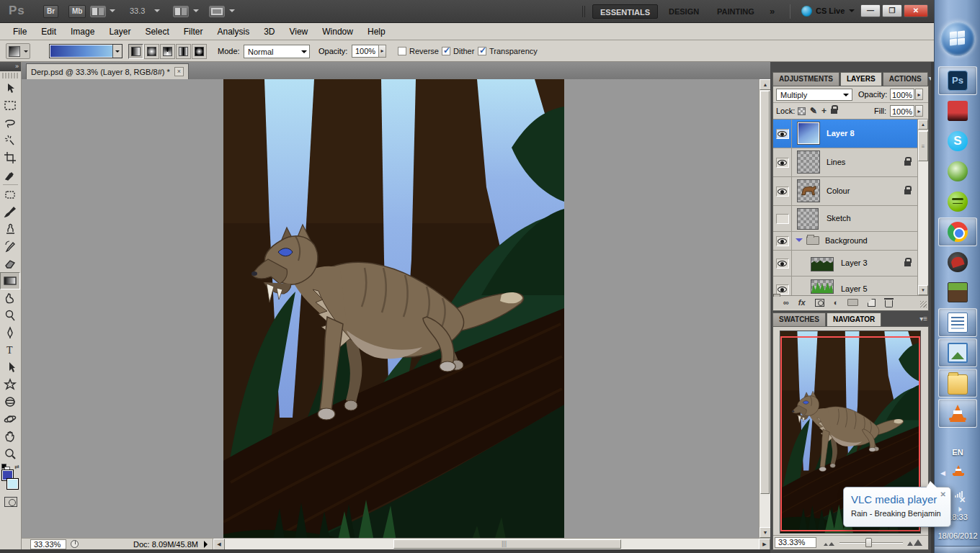 The image size is (980, 553). I want to click on menu-select: Select, so click(157, 32).